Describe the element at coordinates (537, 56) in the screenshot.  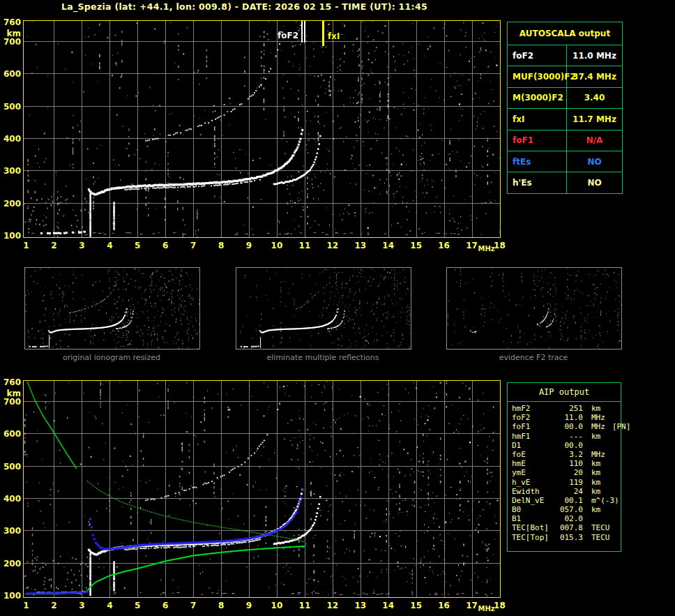
I see `row-label: foF2` at that location.